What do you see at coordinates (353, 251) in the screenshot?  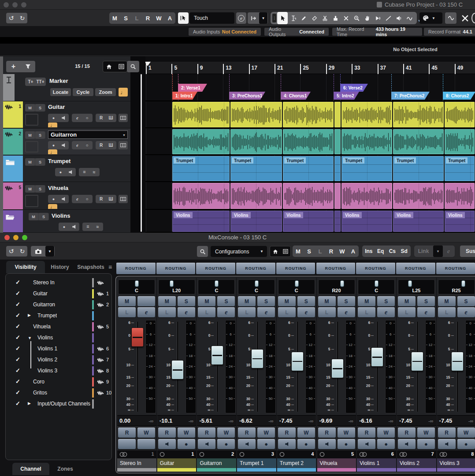 I see `automation-a-button: A` at bounding box center [353, 251].